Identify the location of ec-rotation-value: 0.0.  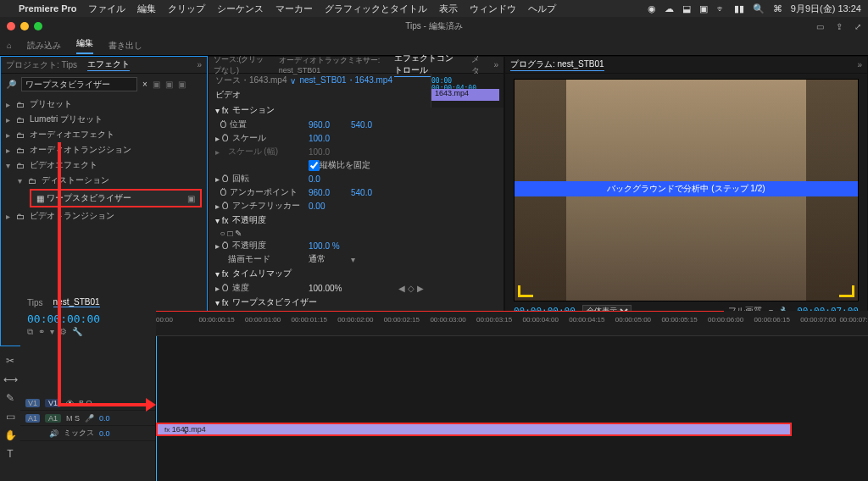
(330, 180).